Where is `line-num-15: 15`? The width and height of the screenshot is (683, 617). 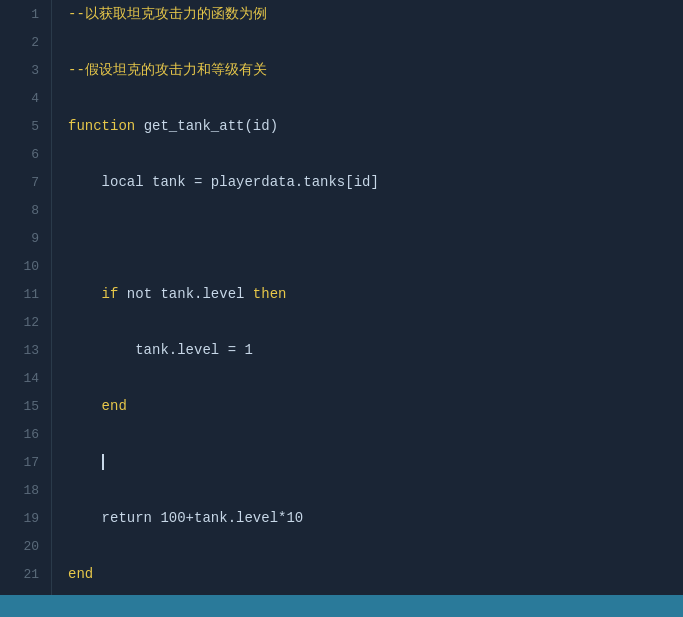
line-num-15: 15 is located at coordinates (26, 406).